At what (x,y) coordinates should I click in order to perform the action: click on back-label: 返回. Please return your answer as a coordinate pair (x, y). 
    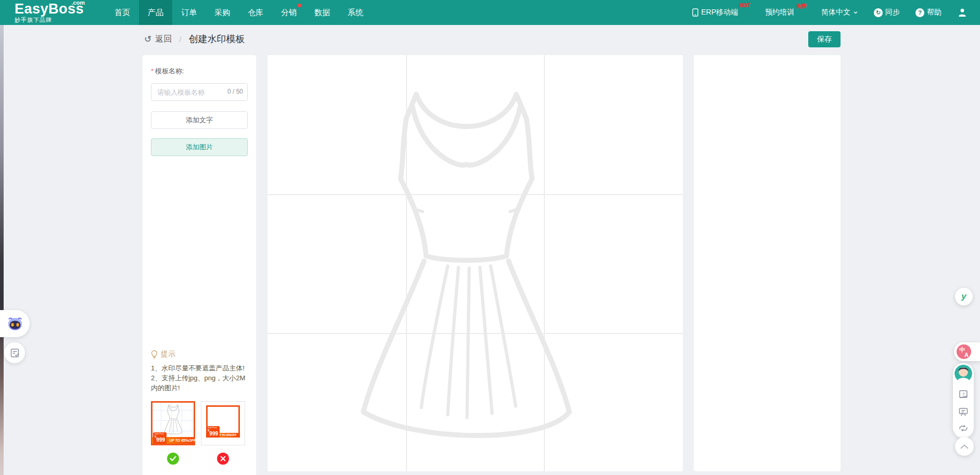
    Looking at the image, I should click on (163, 40).